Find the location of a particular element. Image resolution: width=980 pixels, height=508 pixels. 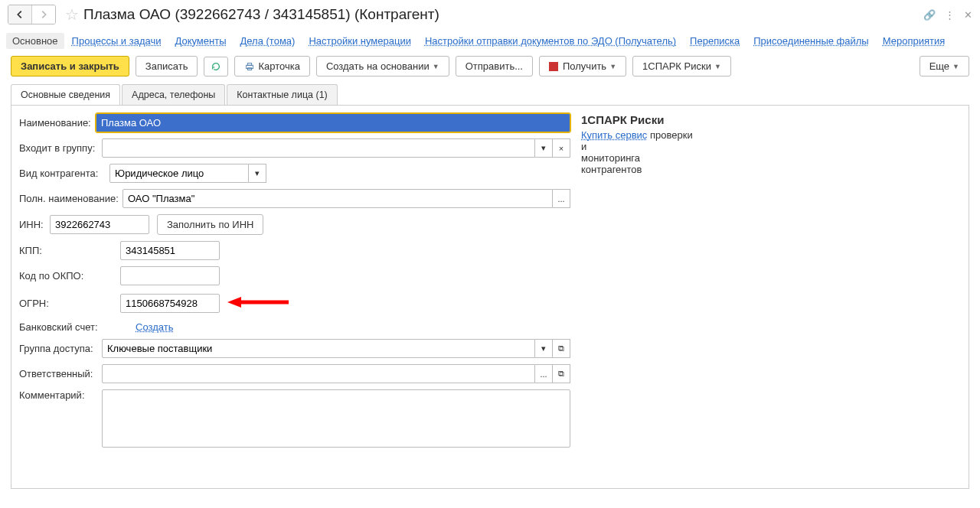

spark-text2: и is located at coordinates (583, 147).